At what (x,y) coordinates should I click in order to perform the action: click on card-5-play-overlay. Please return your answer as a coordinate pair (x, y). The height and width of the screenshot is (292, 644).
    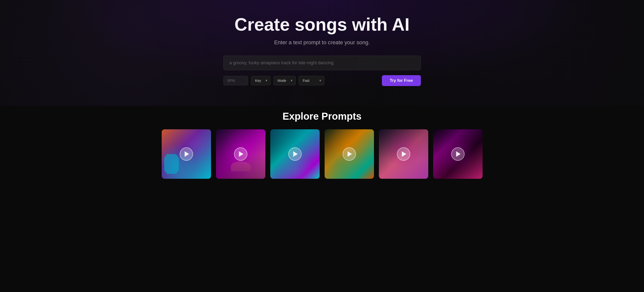
    Looking at the image, I should click on (404, 154).